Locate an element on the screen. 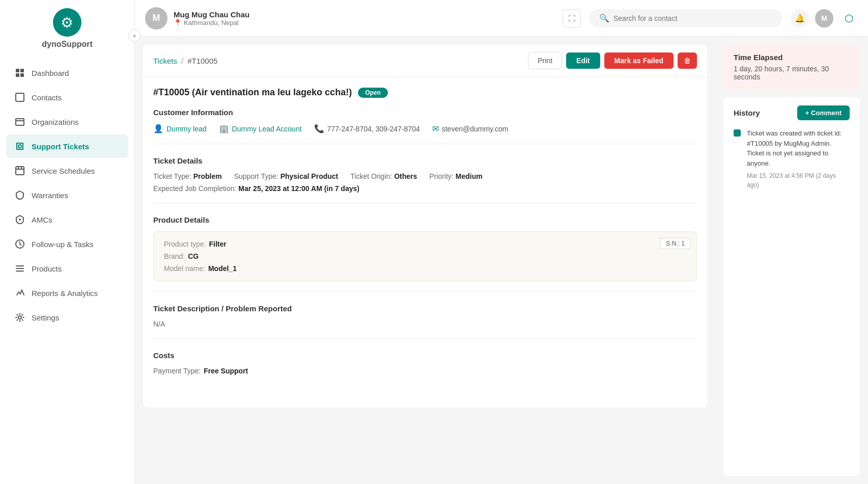  sidebar-collapse-btn: « is located at coordinates (134, 36).